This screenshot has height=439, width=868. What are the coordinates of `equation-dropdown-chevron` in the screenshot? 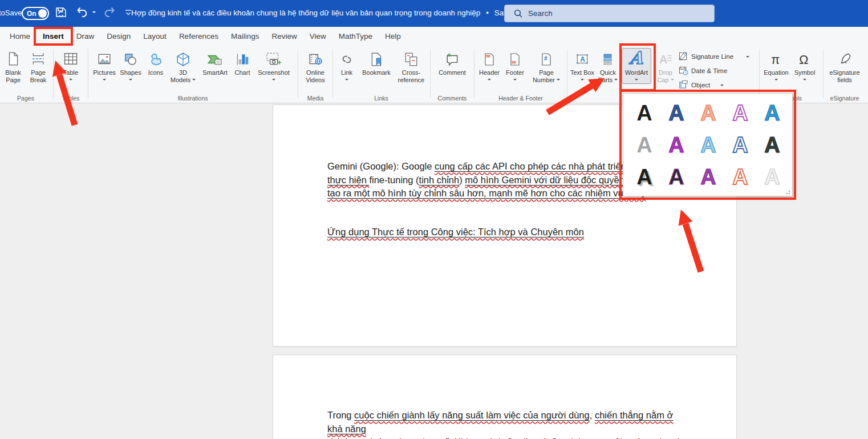 It's located at (776, 80).